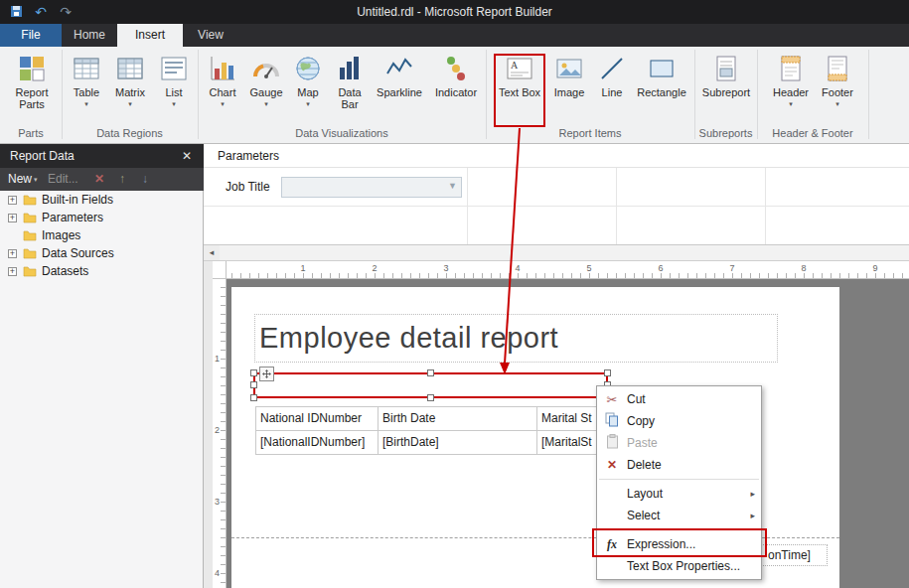  I want to click on tree-item-parameters: + Parameters, so click(101, 218).